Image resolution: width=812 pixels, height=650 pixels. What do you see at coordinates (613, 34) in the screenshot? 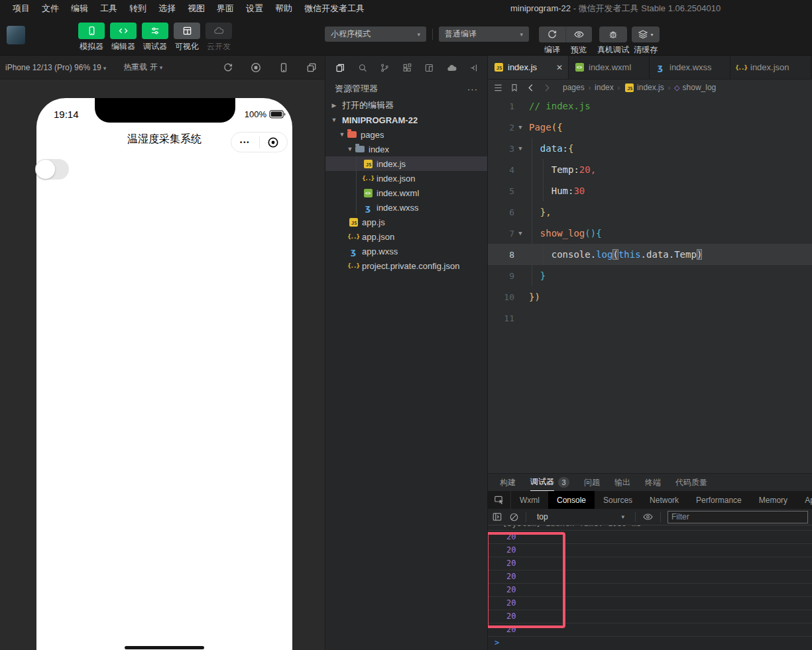
I see `remote-debug-button` at bounding box center [613, 34].